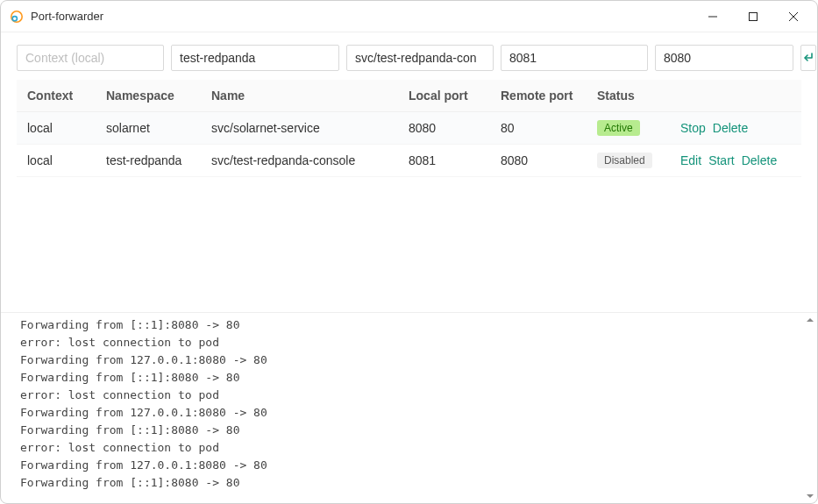  Describe the element at coordinates (808, 58) in the screenshot. I see `submit-button` at that location.